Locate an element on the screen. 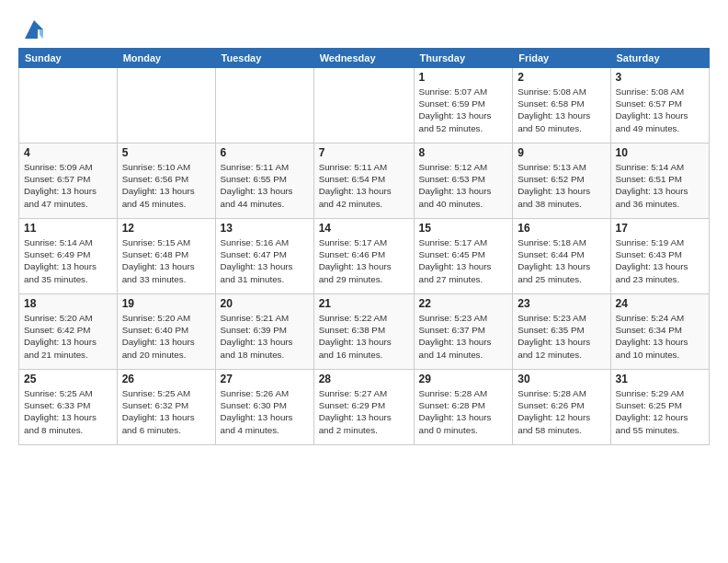  logo is located at coordinates (33, 29).